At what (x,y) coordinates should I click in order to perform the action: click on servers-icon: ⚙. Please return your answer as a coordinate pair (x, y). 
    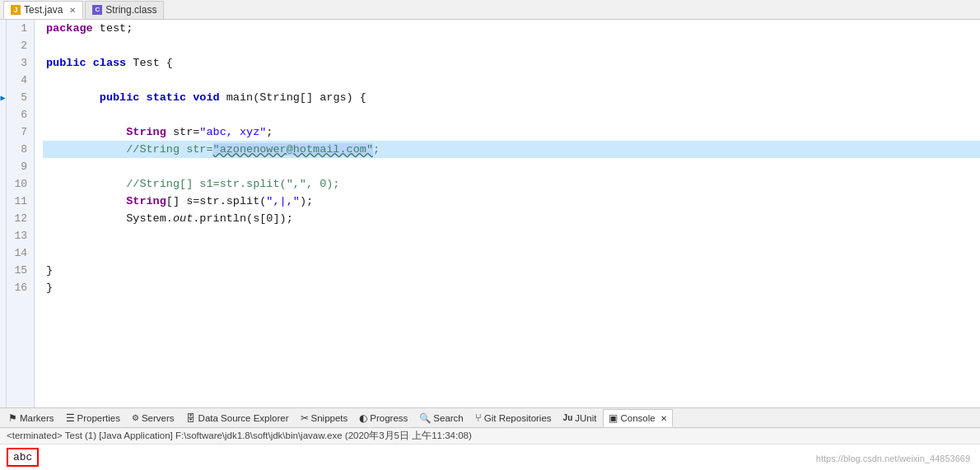
    Looking at the image, I should click on (135, 418).